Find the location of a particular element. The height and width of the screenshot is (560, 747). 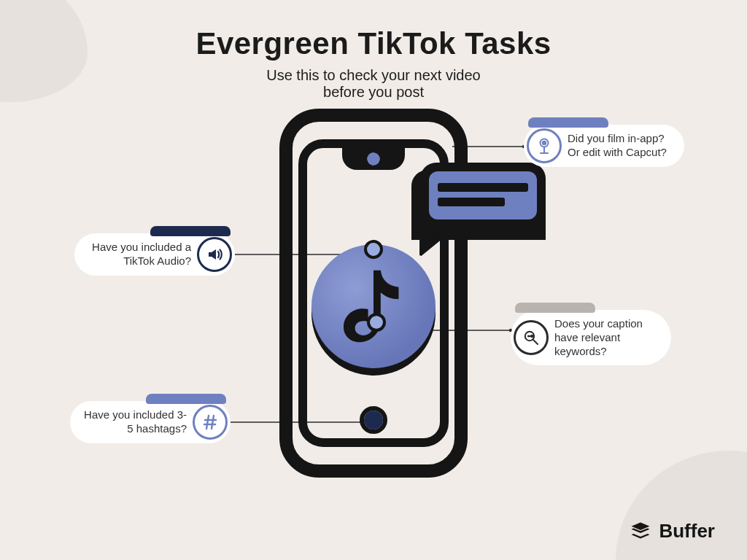

callout-text: Have you included 3-5 hashtags? is located at coordinates (133, 422).